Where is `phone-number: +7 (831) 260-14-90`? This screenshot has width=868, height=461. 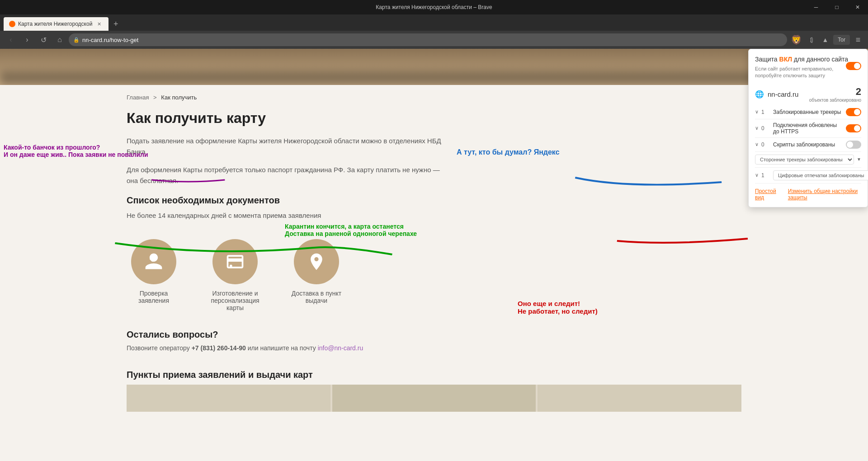 phone-number: +7 (831) 260-14-90 is located at coordinates (219, 348).